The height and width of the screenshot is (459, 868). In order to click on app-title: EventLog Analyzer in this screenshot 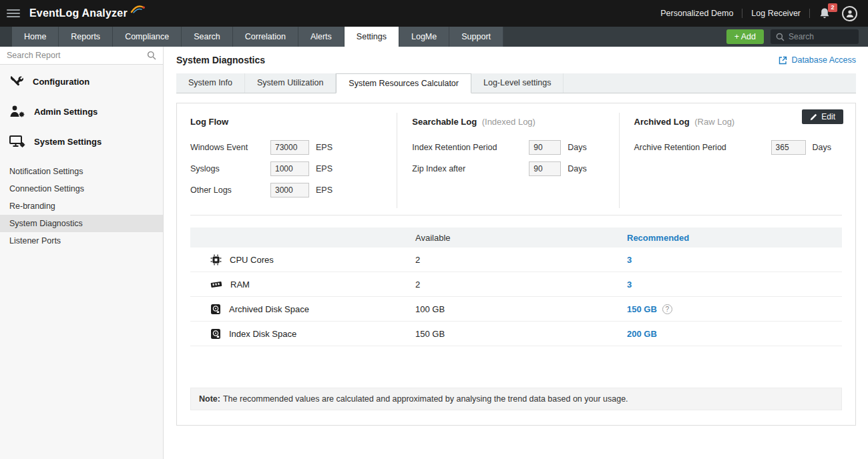, I will do `click(79, 13)`.